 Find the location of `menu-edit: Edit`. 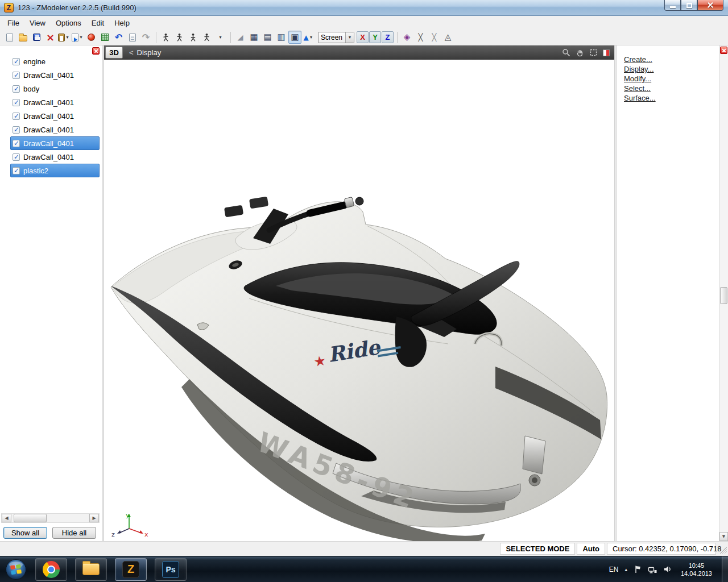

menu-edit: Edit is located at coordinates (98, 23).